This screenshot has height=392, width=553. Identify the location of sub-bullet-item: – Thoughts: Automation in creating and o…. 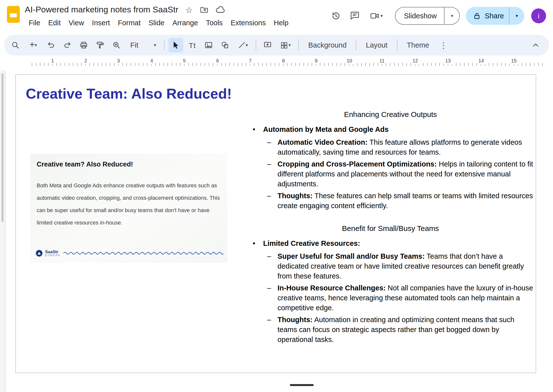
(390, 330).